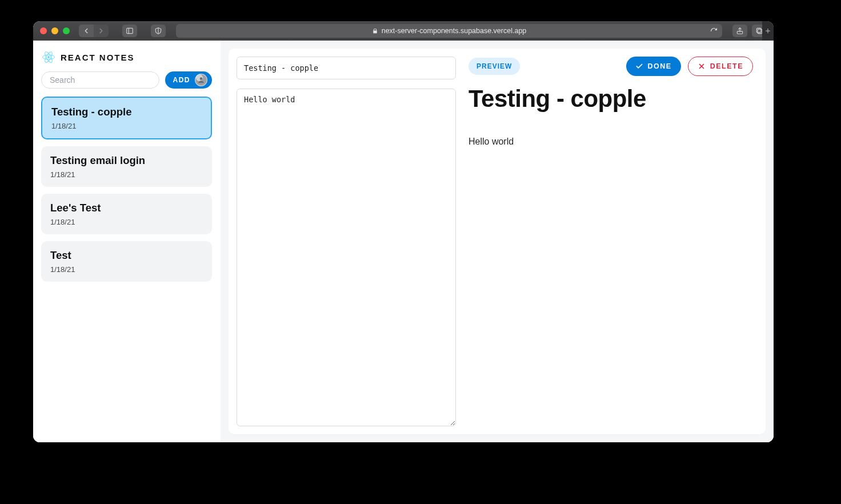 The width and height of the screenshot is (841, 504). What do you see at coordinates (660, 66) in the screenshot?
I see `done-button-label: DONE` at bounding box center [660, 66].